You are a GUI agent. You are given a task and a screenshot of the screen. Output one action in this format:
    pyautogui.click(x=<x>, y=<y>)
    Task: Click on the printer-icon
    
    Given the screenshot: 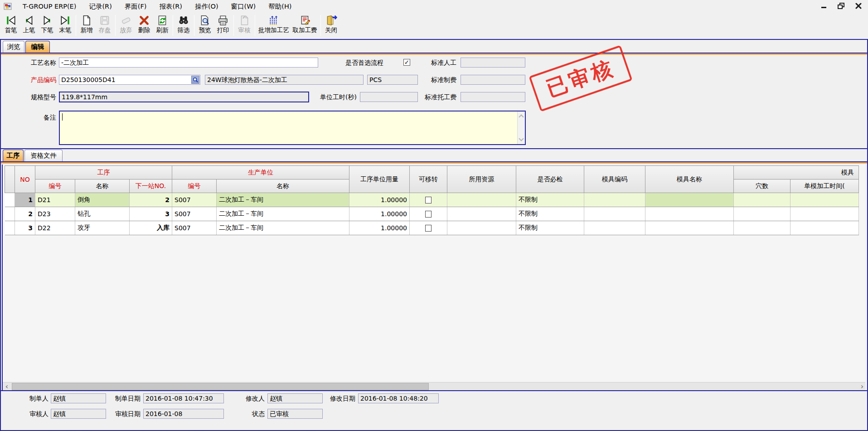 What is the action you would take?
    pyautogui.click(x=223, y=20)
    